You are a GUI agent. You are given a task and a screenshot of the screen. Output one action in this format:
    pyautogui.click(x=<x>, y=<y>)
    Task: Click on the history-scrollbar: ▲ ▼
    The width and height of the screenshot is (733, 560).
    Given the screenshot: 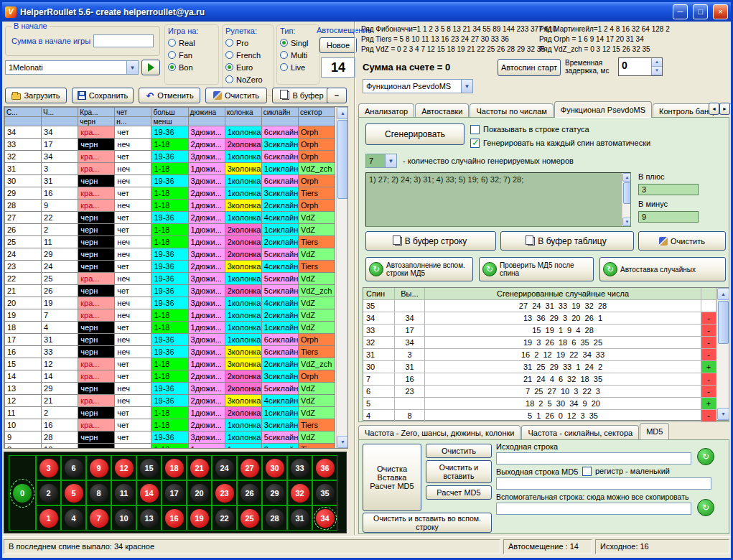 What is the action you would take?
    pyautogui.click(x=342, y=277)
    